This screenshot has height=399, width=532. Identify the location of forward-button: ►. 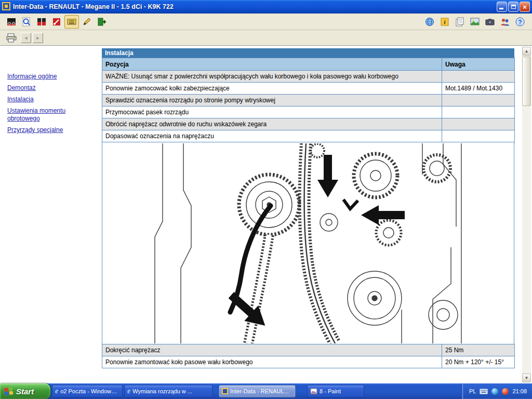
(38, 38).